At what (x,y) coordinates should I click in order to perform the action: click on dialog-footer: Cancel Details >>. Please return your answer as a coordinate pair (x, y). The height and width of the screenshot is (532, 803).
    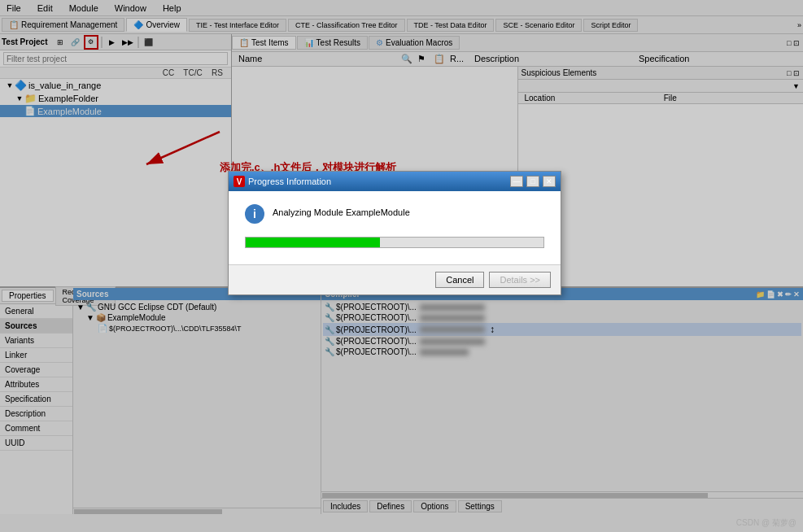
    Looking at the image, I should click on (395, 280).